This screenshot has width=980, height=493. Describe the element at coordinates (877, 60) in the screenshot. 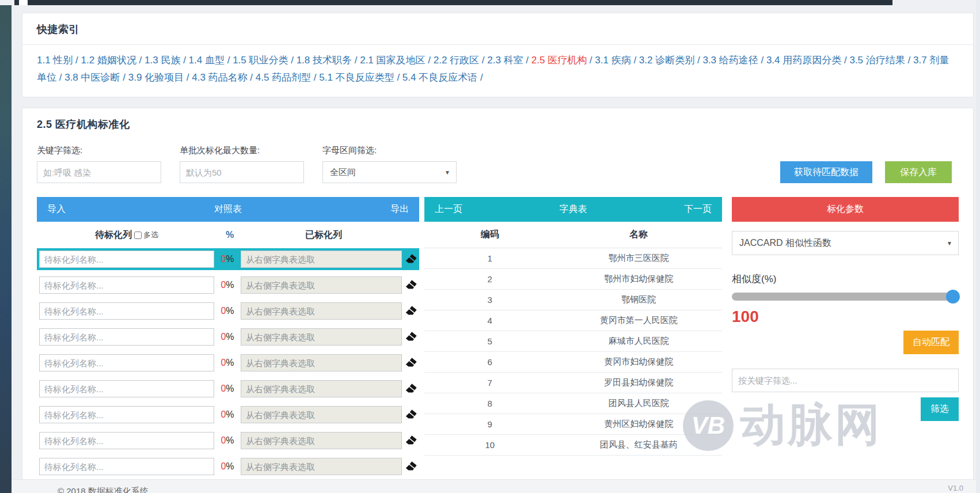

I see `quick-index-link: 3.5 治疗结果` at that location.